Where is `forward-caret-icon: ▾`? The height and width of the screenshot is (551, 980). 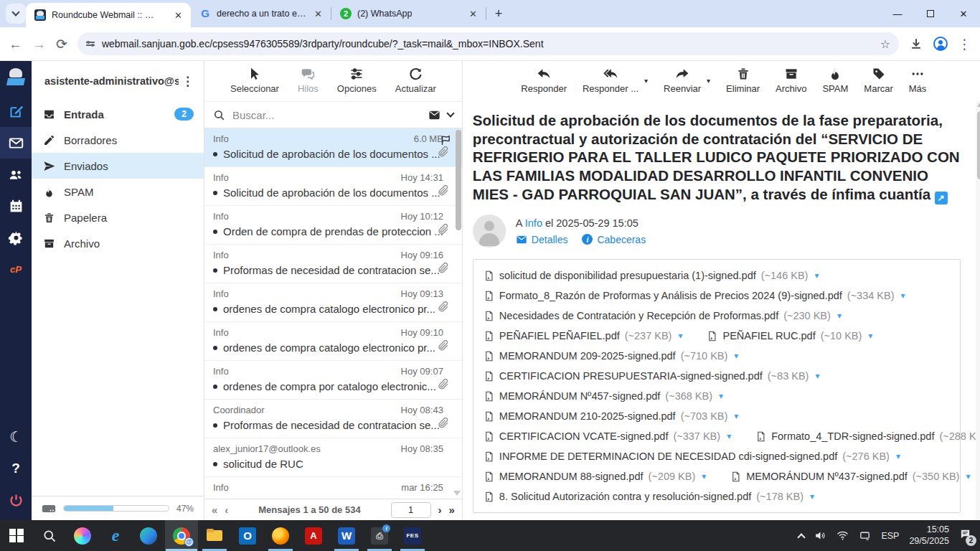 forward-caret-icon: ▾ is located at coordinates (709, 80).